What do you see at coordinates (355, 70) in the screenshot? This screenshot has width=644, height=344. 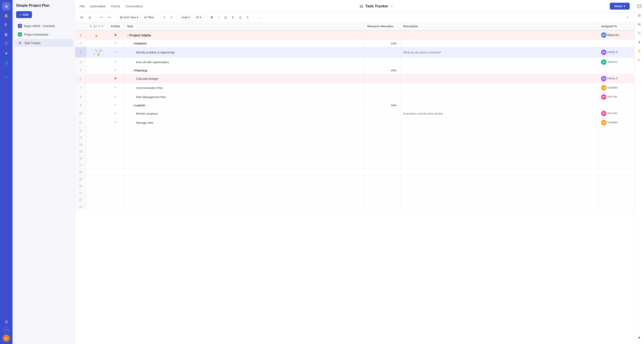 I see `table-row: 5⚑▾Planning44%` at bounding box center [355, 70].